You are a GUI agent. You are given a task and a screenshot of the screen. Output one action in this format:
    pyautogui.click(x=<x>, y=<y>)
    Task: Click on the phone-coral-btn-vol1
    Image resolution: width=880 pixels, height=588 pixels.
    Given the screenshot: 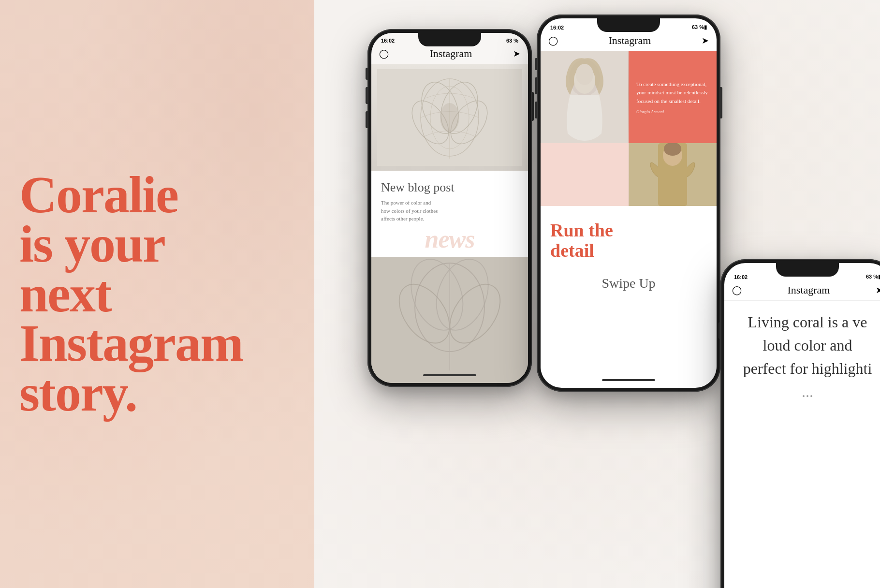 What is the action you would take?
    pyautogui.click(x=719, y=331)
    